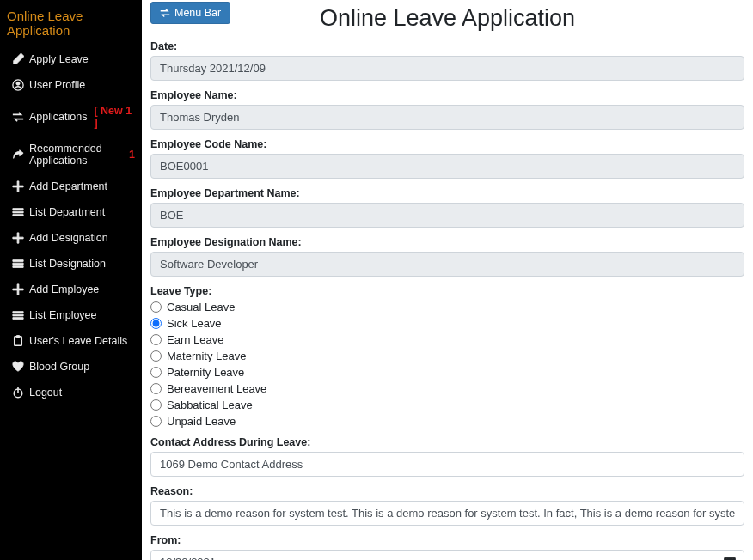 The height and width of the screenshot is (560, 753). I want to click on reason-input, so click(447, 514).